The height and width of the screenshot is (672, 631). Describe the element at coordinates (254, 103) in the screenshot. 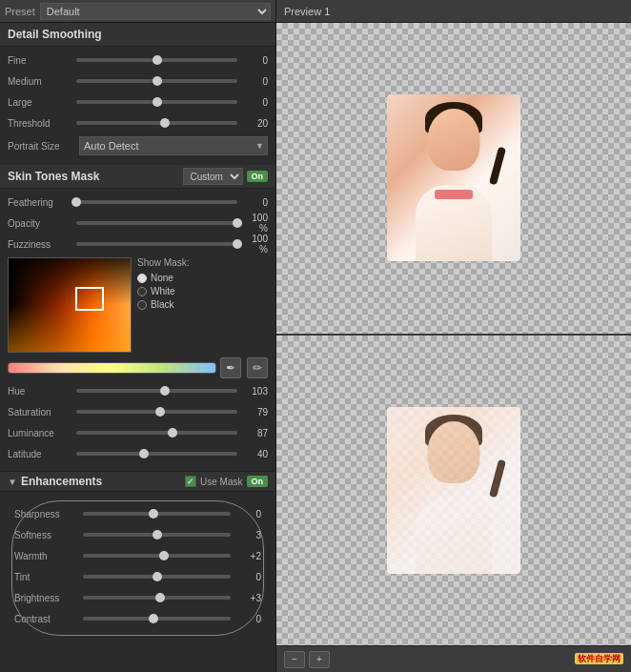

I see `large-value: 0` at that location.